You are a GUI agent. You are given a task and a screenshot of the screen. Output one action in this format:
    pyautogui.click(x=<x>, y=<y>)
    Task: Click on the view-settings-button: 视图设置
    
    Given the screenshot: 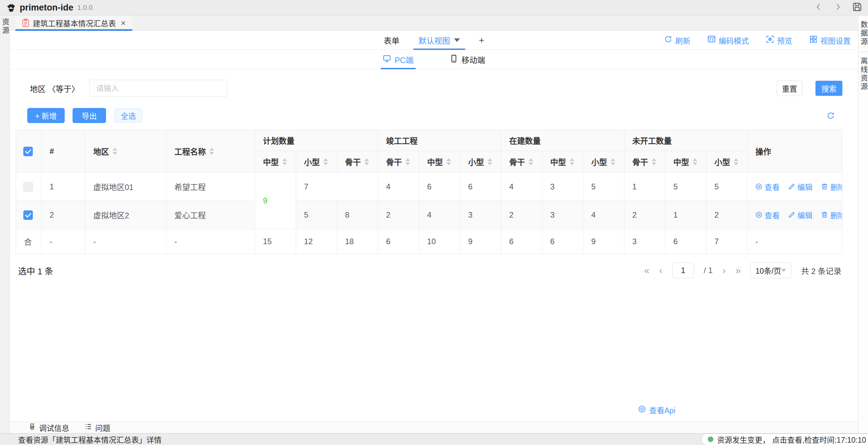 What is the action you would take?
    pyautogui.click(x=830, y=40)
    